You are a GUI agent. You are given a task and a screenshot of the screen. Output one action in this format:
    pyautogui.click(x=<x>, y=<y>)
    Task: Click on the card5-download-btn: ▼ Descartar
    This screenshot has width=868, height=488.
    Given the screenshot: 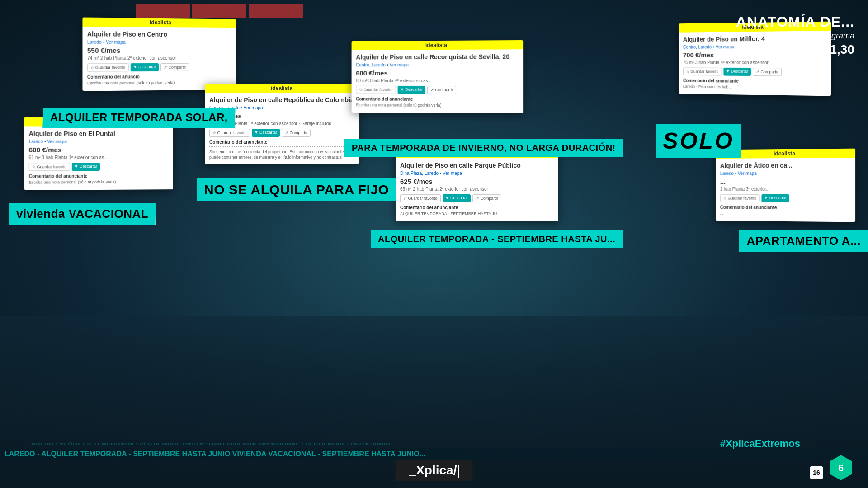 What is the action you would take?
    pyautogui.click(x=457, y=198)
    